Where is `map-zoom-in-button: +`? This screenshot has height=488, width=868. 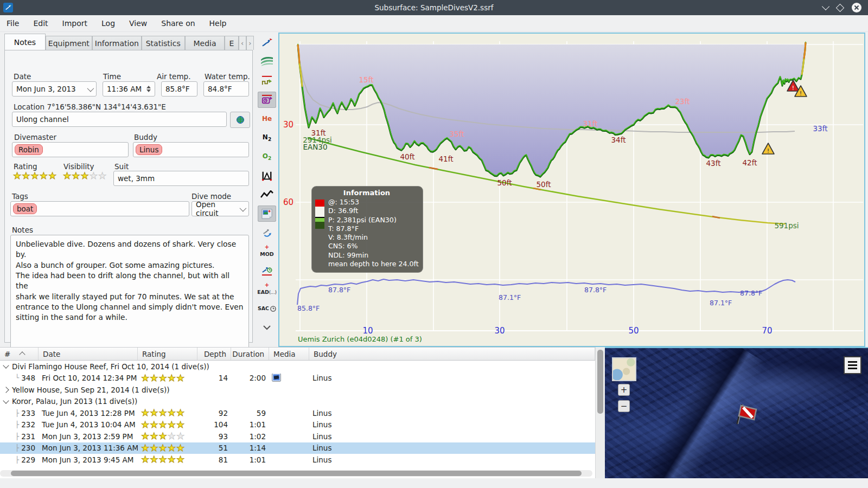 map-zoom-in-button: + is located at coordinates (624, 390).